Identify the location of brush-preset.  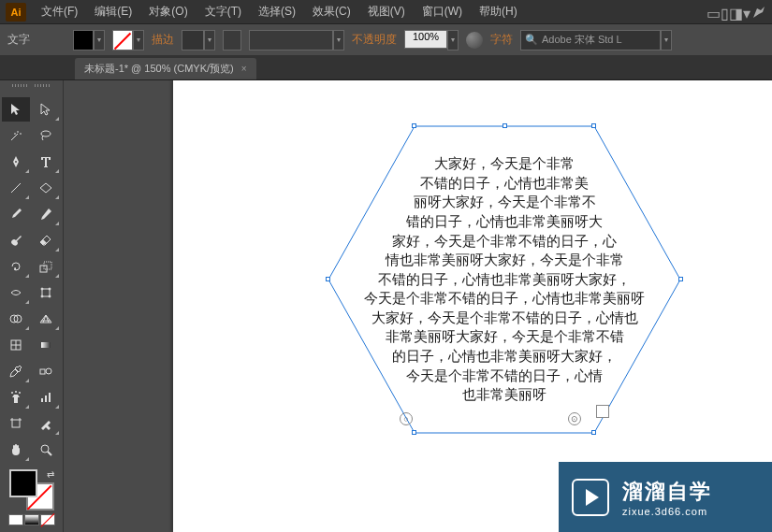
(291, 40).